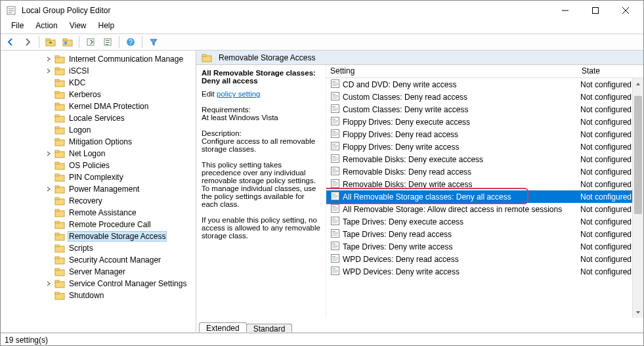  Describe the element at coordinates (484, 222) in the screenshot. I see `setting-row: Tape Drives: Deny execute accessNot conf…` at that location.